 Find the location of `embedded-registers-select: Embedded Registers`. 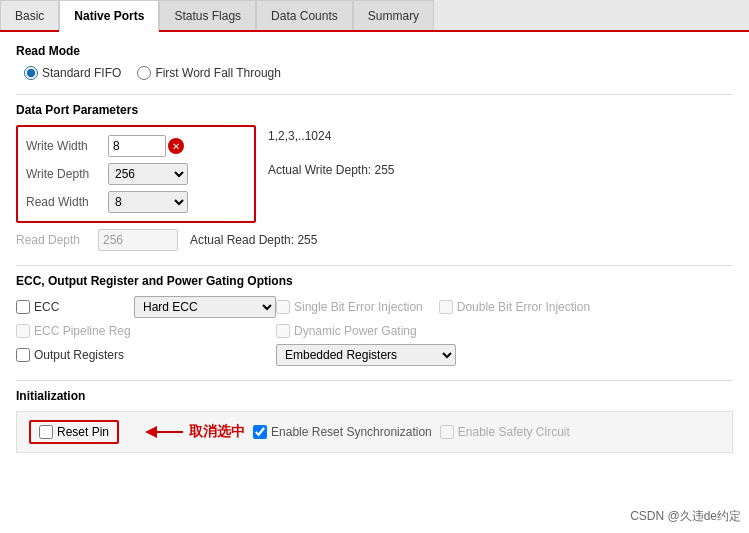

embedded-registers-select: Embedded Registers is located at coordinates (366, 355).